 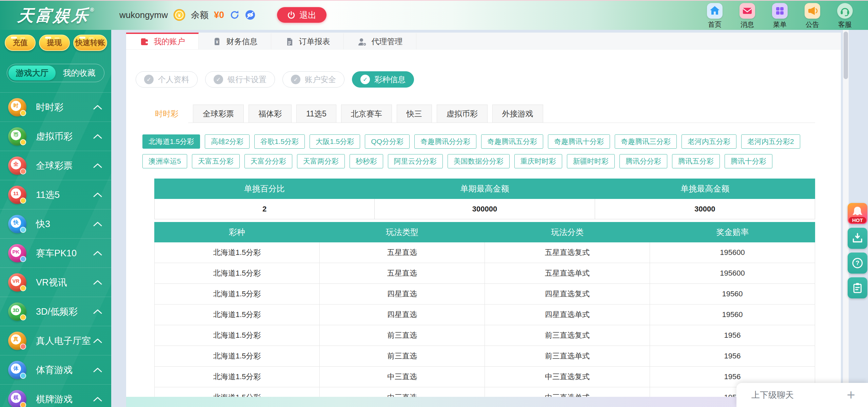 I want to click on tab-order-reports: 订单报表, so click(x=308, y=41).